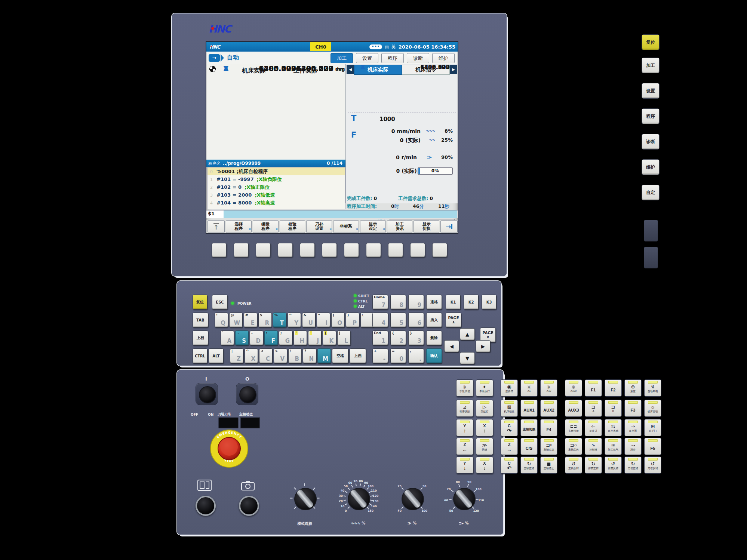 The image size is (747, 560). I want to click on side-function-key: 加工, so click(651, 65).